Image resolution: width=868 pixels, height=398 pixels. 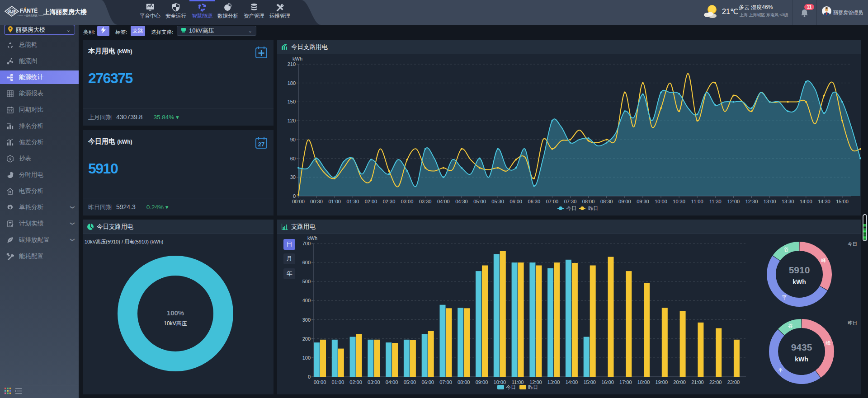 I want to click on svg-text: 11:30, so click(x=715, y=201).